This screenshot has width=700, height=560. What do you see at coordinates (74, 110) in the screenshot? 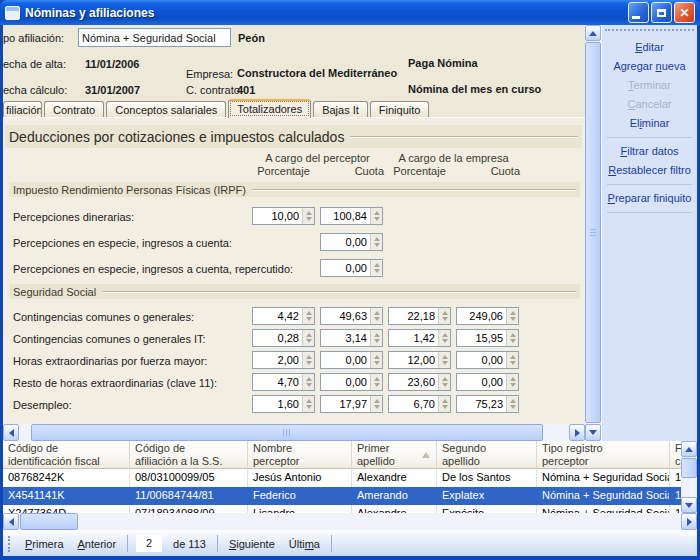
I see `tab-contrato: Contrato` at bounding box center [74, 110].